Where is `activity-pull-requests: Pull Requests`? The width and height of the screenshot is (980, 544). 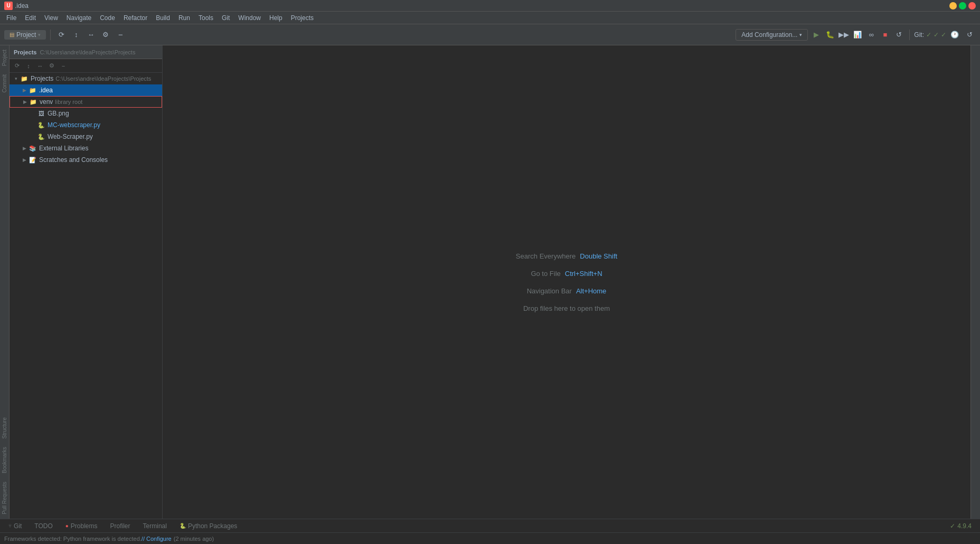
activity-pull-requests: Pull Requests is located at coordinates (4, 498).